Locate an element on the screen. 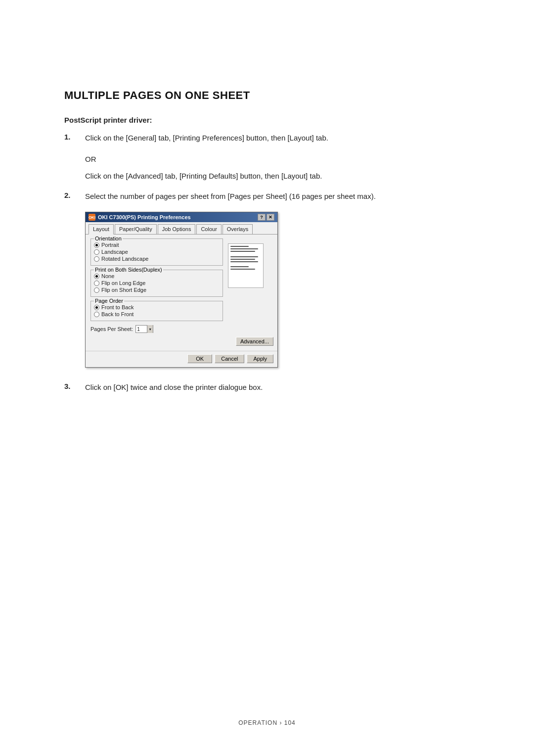 This screenshot has height=756, width=534. divider is located at coordinates (181, 351).